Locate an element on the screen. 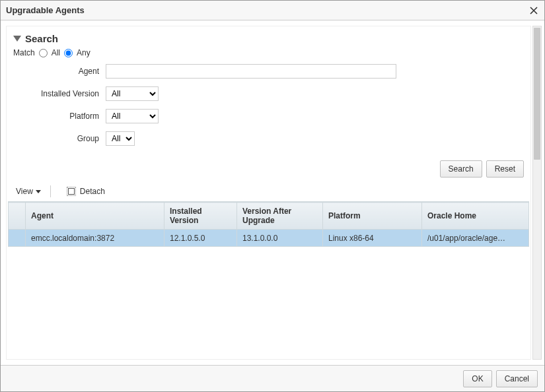 This screenshot has width=545, height=392. col-version-after-upgrade: Version After Upgrade is located at coordinates (280, 216).